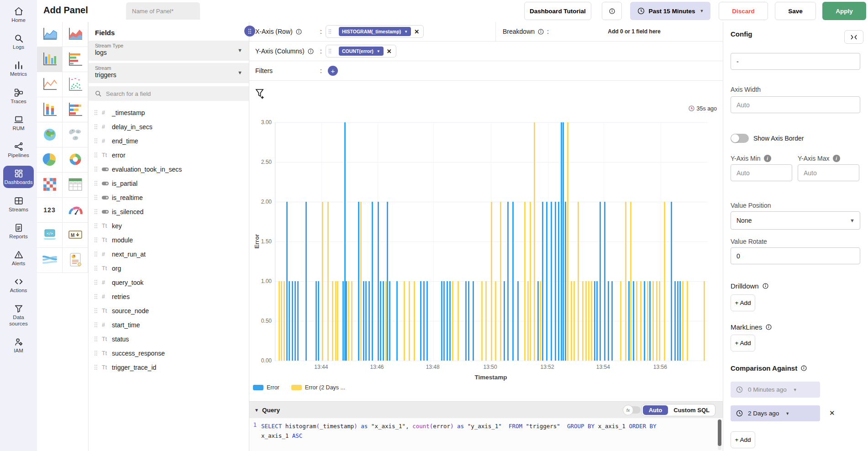 The image size is (868, 451). What do you see at coordinates (740, 138) in the screenshot?
I see `show-axis-border-toggle` at bounding box center [740, 138].